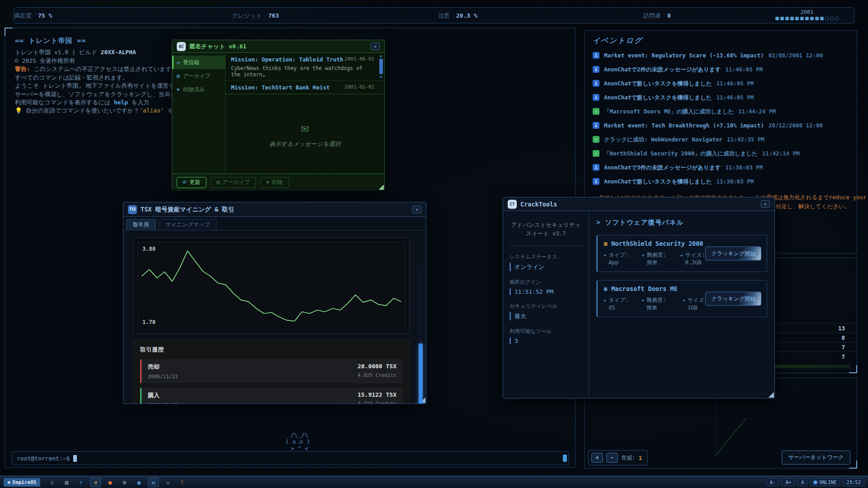 This screenshot has width=868, height=488. I want to click on year-label: 2001, so click(807, 12).